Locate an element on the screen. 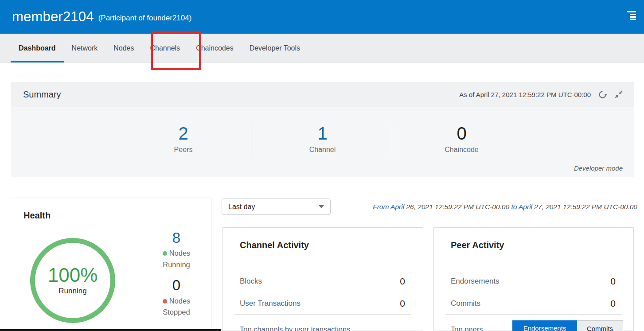 Image resolution: width=644 pixels, height=331 pixels. running-status-dot-icon is located at coordinates (165, 253).